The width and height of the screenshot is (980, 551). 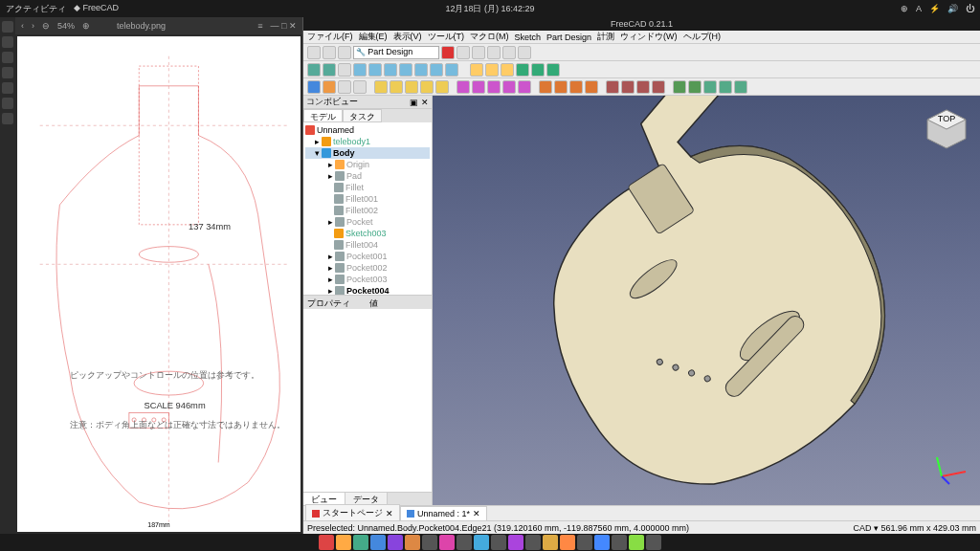 What do you see at coordinates (408, 36) in the screenshot?
I see `menu-view: 表示(V)` at bounding box center [408, 36].